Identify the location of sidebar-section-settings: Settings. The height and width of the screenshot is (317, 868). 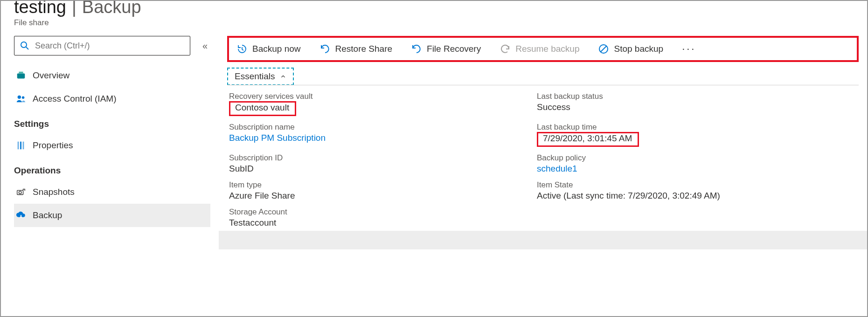
(112, 122).